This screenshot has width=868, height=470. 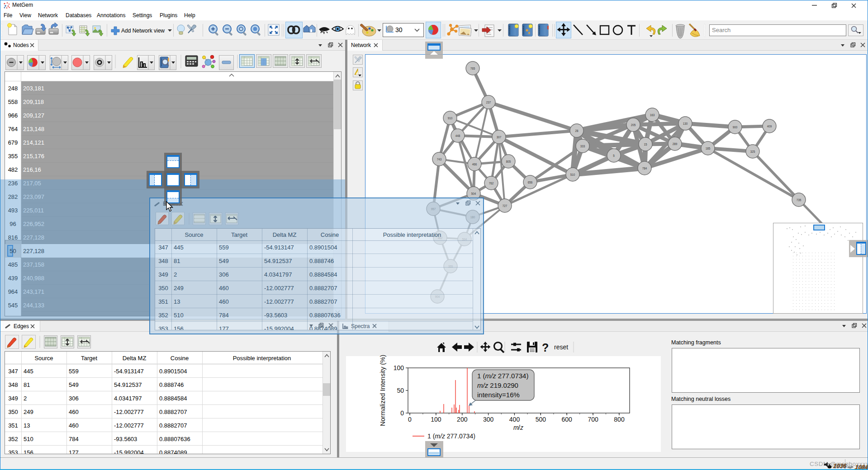 What do you see at coordinates (474, 193) in the screenshot?
I see `svg-text: 504` at bounding box center [474, 193].